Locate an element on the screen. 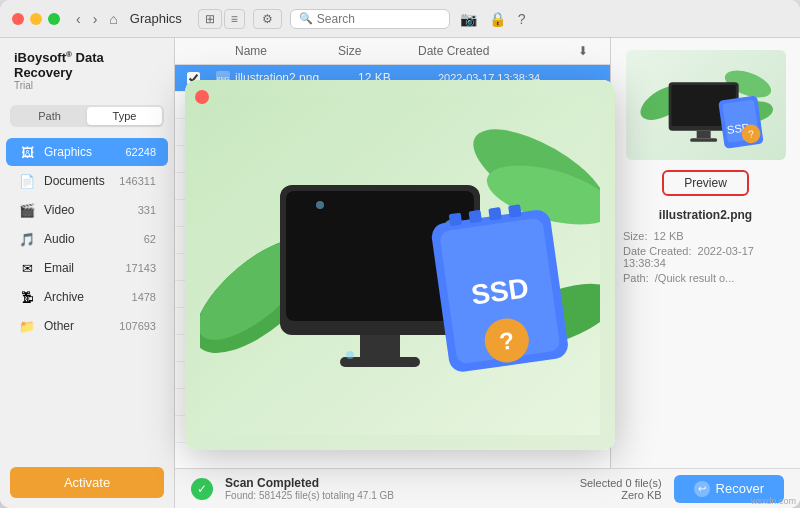  sidebar-header: iBoysoft® Data Recovery Trial is located at coordinates (87, 68).